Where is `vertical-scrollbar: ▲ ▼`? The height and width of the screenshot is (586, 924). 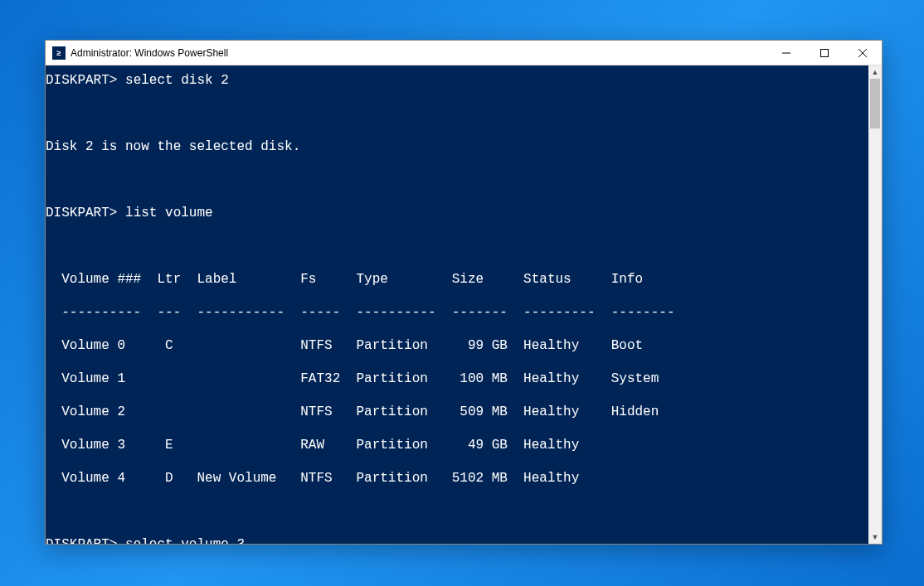
vertical-scrollbar: ▲ ▼ is located at coordinates (875, 305).